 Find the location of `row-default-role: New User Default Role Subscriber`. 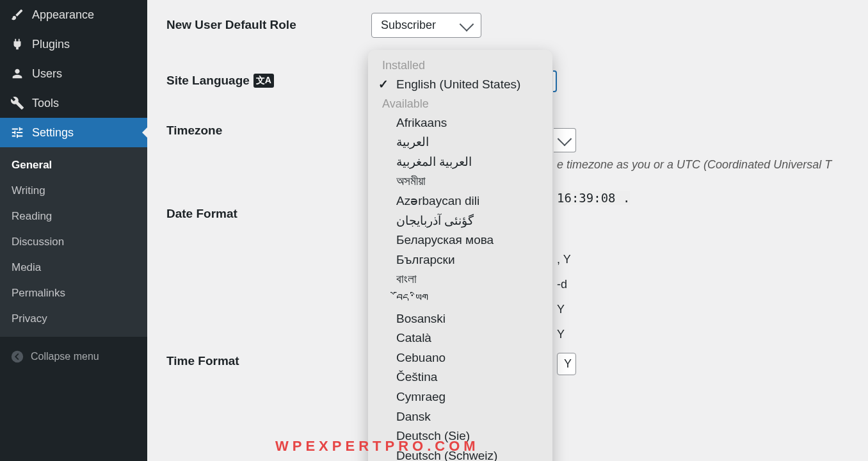

row-default-role: New User Default Role Subscriber is located at coordinates (508, 26).